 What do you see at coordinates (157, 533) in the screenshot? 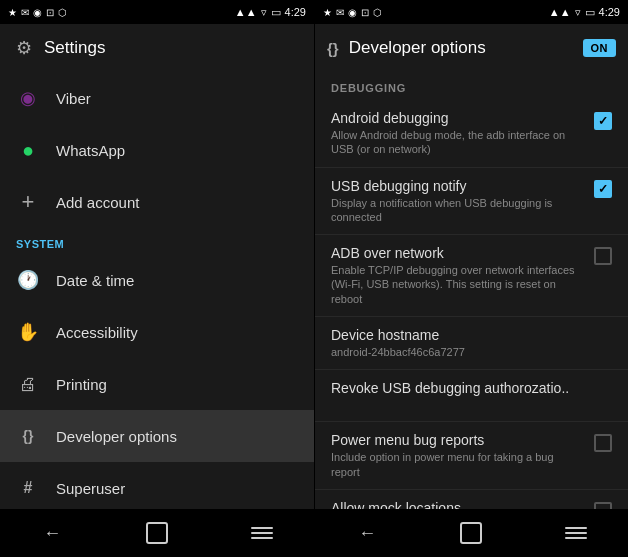
I see `bottom-nav-left: ←` at bounding box center [157, 533].